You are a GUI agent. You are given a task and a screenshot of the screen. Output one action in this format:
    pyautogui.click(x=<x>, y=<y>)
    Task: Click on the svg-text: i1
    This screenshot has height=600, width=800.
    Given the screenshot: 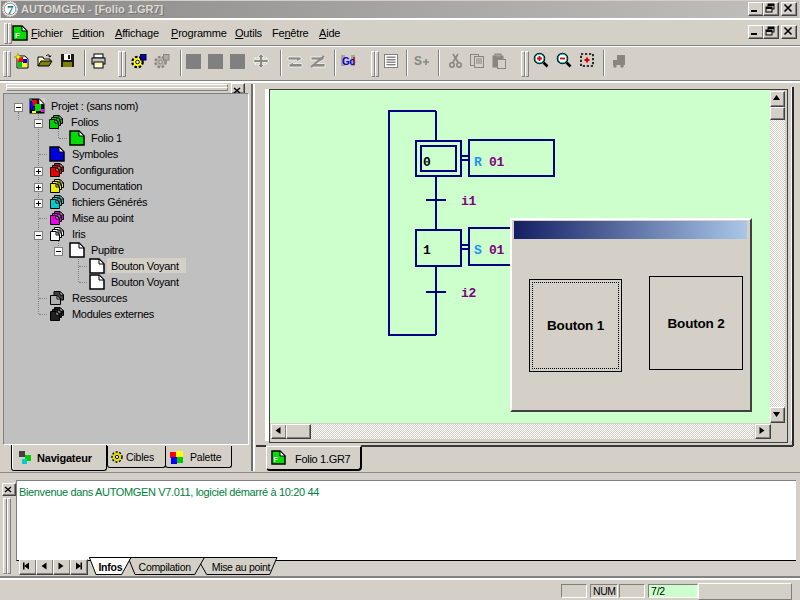 What is the action you would take?
    pyautogui.click(x=469, y=202)
    